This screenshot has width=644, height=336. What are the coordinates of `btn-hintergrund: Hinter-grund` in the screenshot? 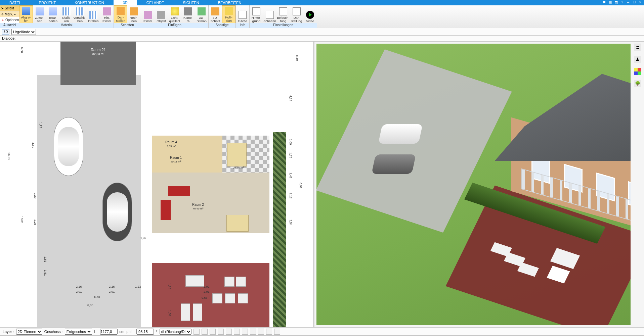 It's located at (256, 14).